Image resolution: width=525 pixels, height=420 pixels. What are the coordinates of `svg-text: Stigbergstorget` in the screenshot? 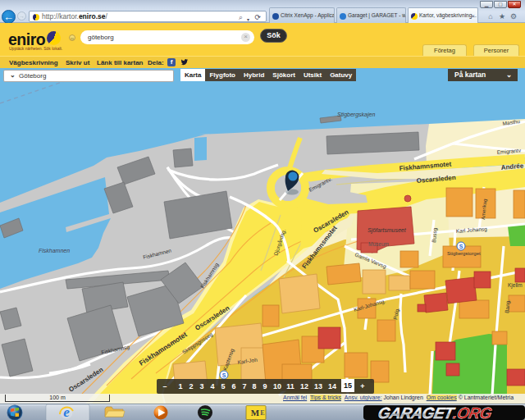 It's located at (464, 253).